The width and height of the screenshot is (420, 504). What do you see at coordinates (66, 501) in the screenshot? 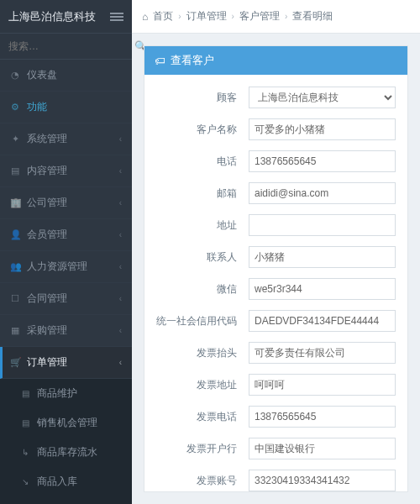
I see `sidebar-sub-order-entry: ✎订单录入` at bounding box center [66, 501].